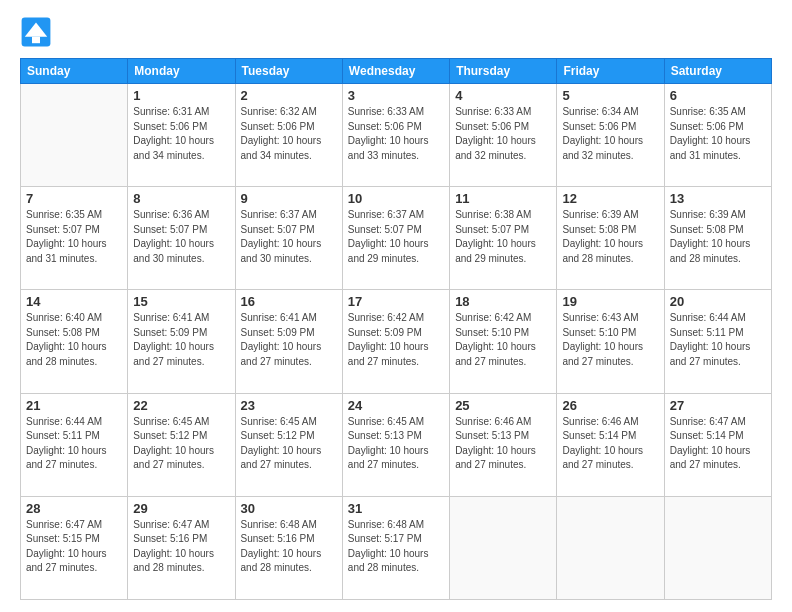  What do you see at coordinates (610, 72) in the screenshot?
I see `weekday-header-friday: Friday` at bounding box center [610, 72].